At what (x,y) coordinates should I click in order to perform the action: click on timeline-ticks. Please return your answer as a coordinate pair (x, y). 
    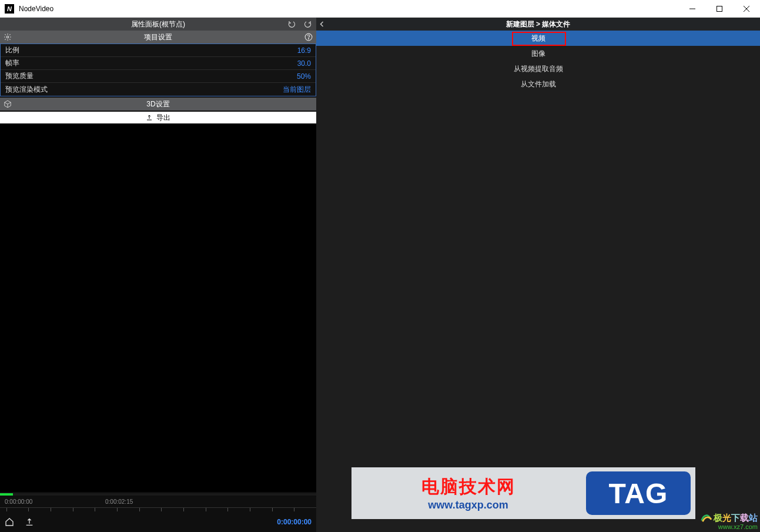
    Looking at the image, I should click on (158, 510).